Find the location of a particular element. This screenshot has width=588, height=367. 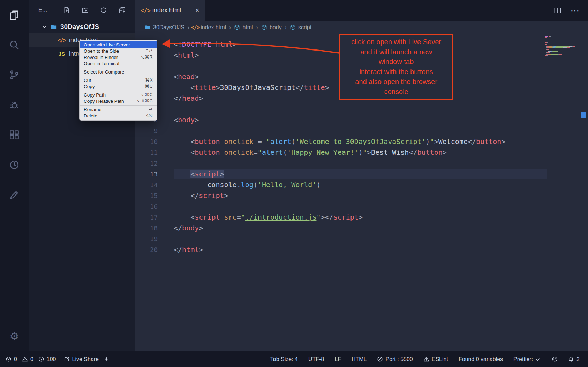

code-line-content: <body> is located at coordinates (360, 120).